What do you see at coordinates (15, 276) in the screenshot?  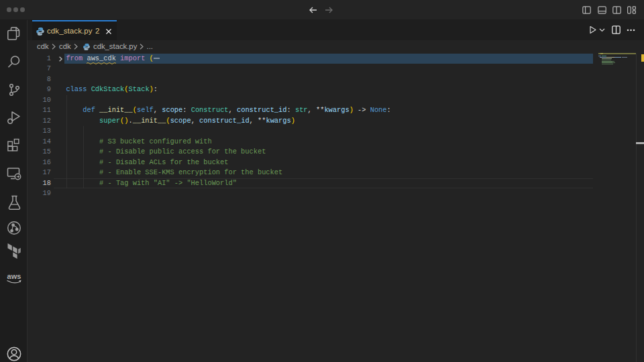 I see `svg-text: aws` at bounding box center [15, 276].